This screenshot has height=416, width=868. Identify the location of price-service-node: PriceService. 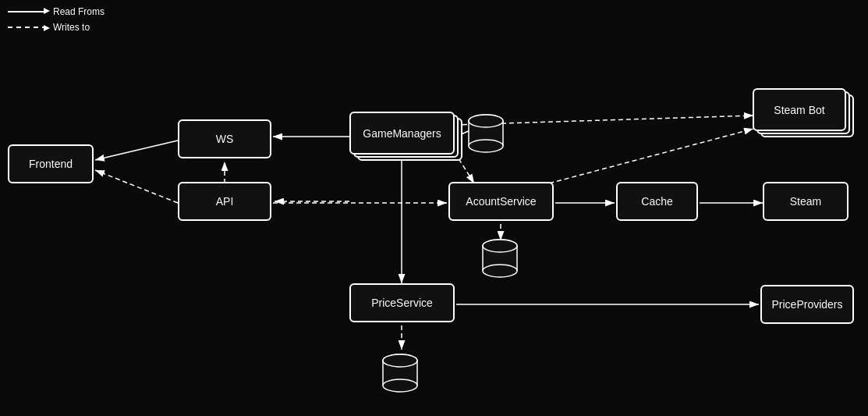
(402, 303).